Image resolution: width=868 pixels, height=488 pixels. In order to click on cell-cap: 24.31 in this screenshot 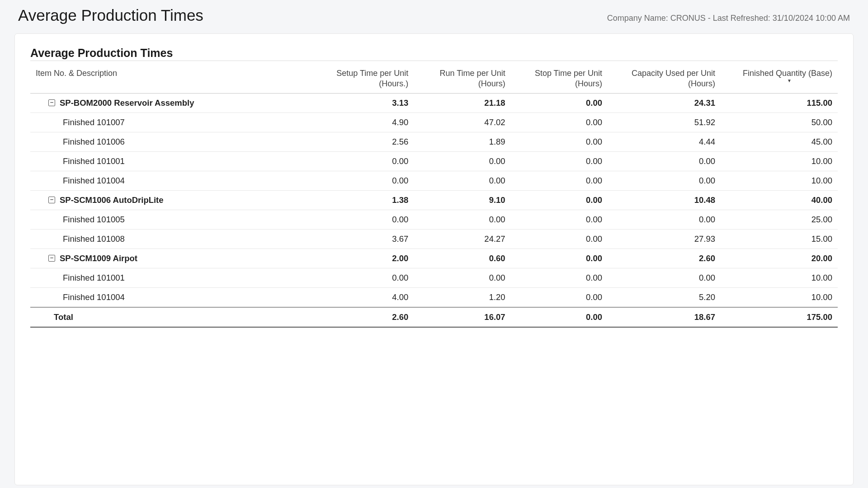, I will do `click(664, 103)`.